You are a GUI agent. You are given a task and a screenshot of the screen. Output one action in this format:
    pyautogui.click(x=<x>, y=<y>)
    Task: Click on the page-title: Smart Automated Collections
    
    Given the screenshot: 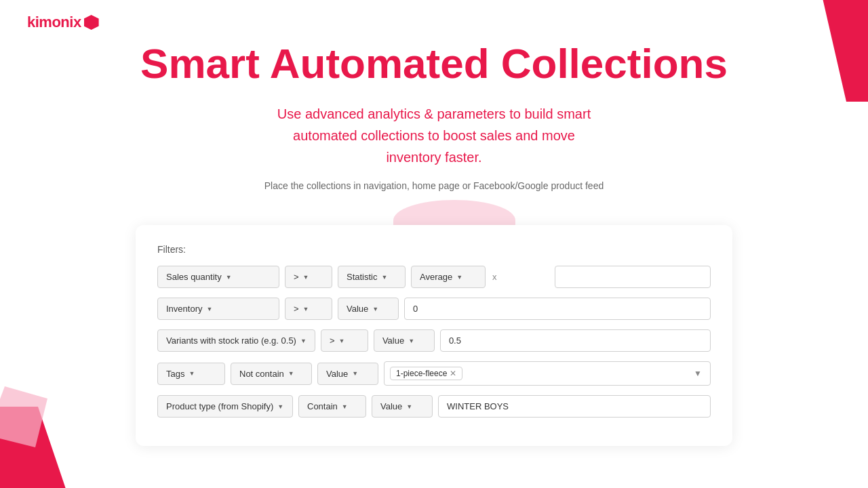 What is the action you would take?
    pyautogui.click(x=434, y=64)
    